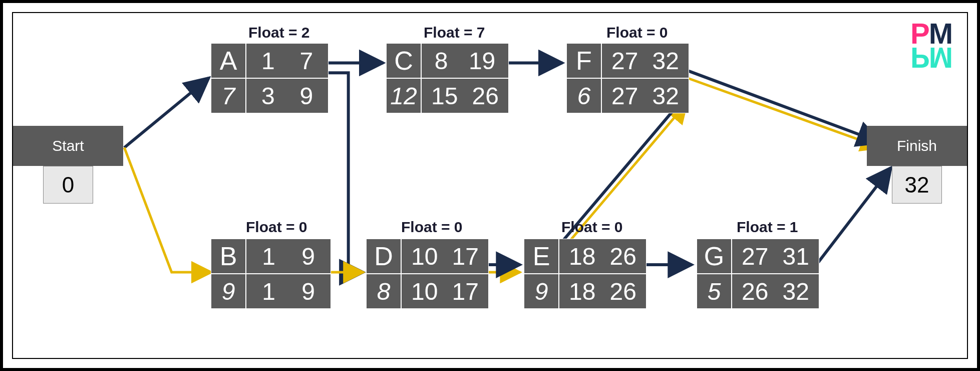 The width and height of the screenshot is (980, 371). What do you see at coordinates (775, 256) in the screenshot?
I see `forward-pass: 2731` at bounding box center [775, 256].